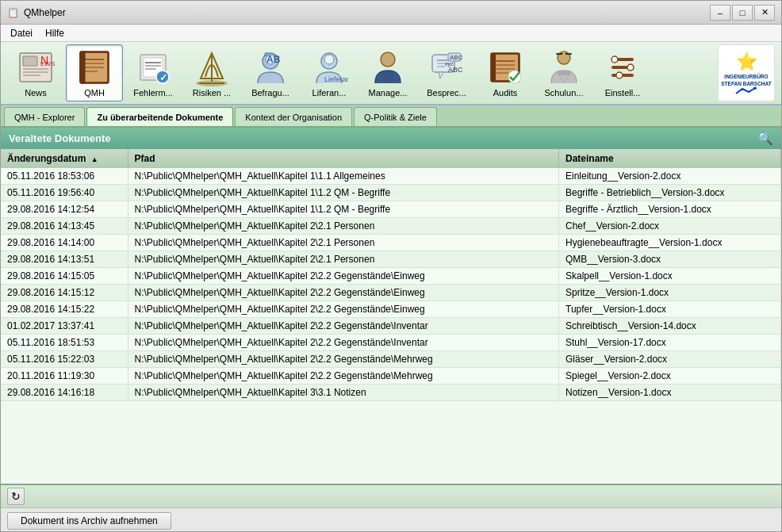 The width and height of the screenshot is (782, 532). What do you see at coordinates (64, 193) in the screenshot?
I see `cell-datum: 05.11.2016 19:56:40` at bounding box center [64, 193].